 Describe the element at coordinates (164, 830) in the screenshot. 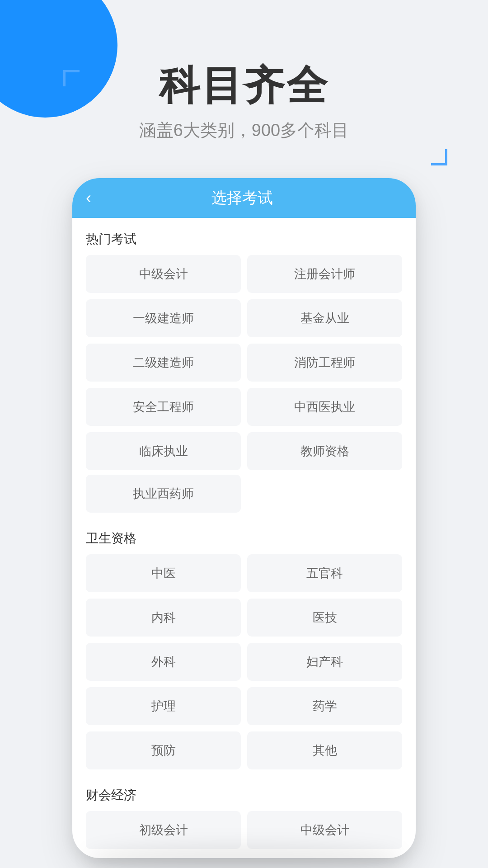

I see `item-chujikuaiji: 初级会计` at that location.